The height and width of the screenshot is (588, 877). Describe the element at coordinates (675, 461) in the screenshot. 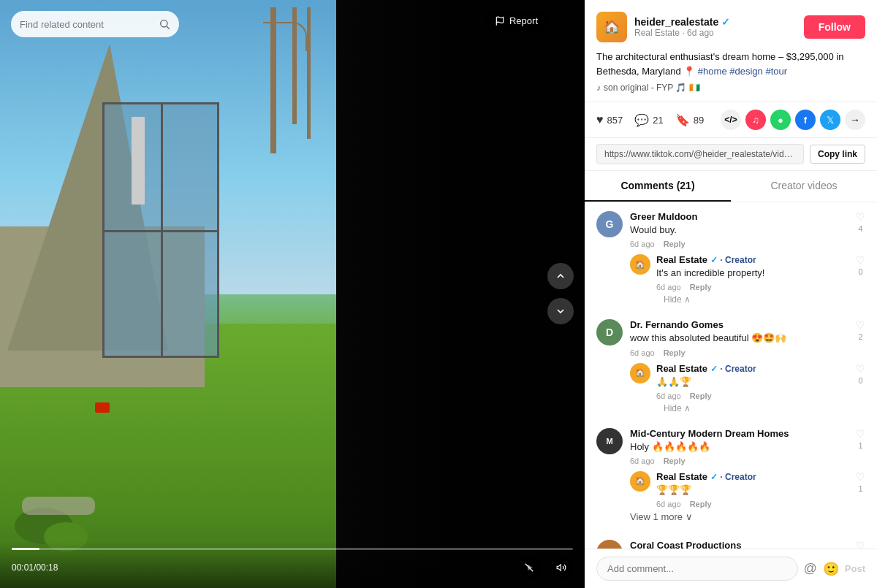

I see `reply-button-3: Reply` at that location.